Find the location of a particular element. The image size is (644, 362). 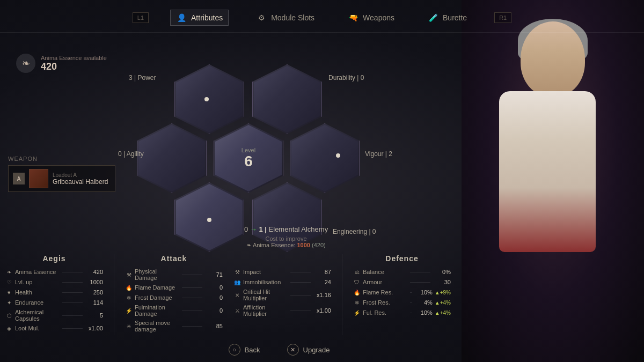

nav-burette: 🧪 Burette is located at coordinates (448, 18).